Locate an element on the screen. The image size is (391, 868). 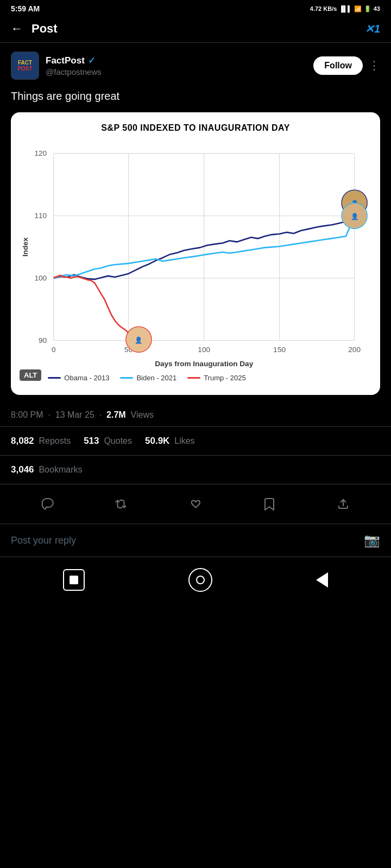
legend-label-obama: Obama - 2013 is located at coordinates (87, 378).